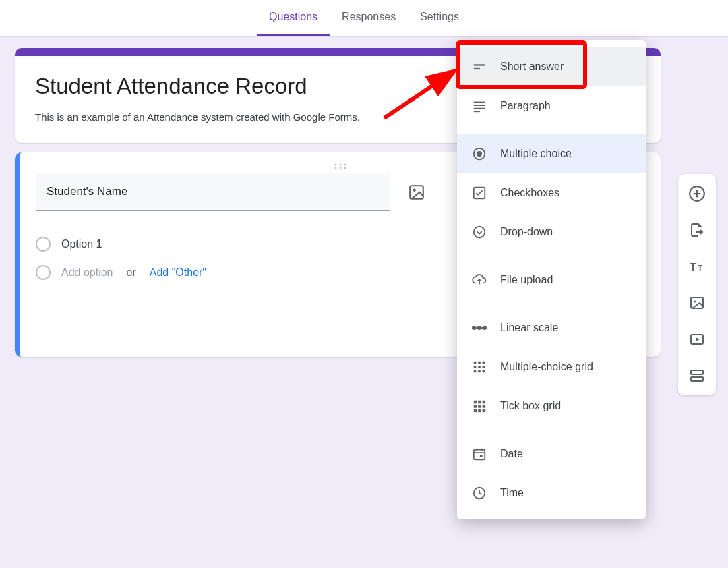 The width and height of the screenshot is (728, 568). Describe the element at coordinates (551, 193) in the screenshot. I see `menu-checkboxes: Checkboxes` at that location.